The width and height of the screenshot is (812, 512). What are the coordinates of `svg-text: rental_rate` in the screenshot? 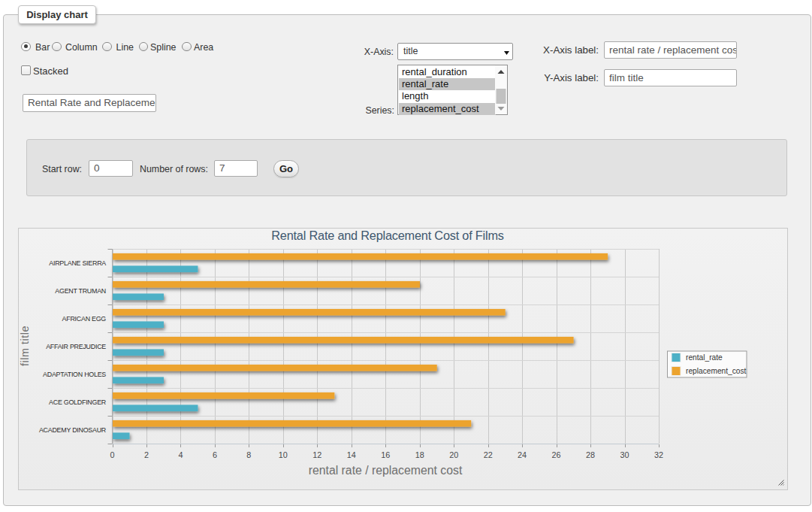 It's located at (705, 358).